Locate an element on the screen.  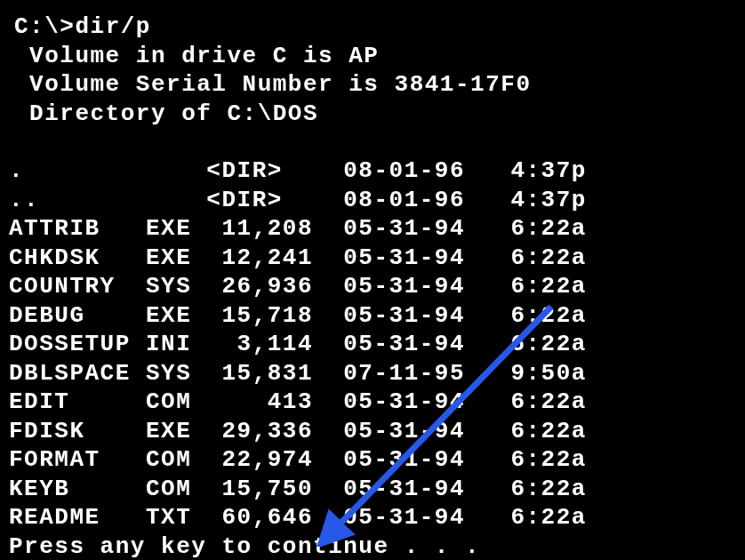
prompt: C:\> is located at coordinates (44, 27).